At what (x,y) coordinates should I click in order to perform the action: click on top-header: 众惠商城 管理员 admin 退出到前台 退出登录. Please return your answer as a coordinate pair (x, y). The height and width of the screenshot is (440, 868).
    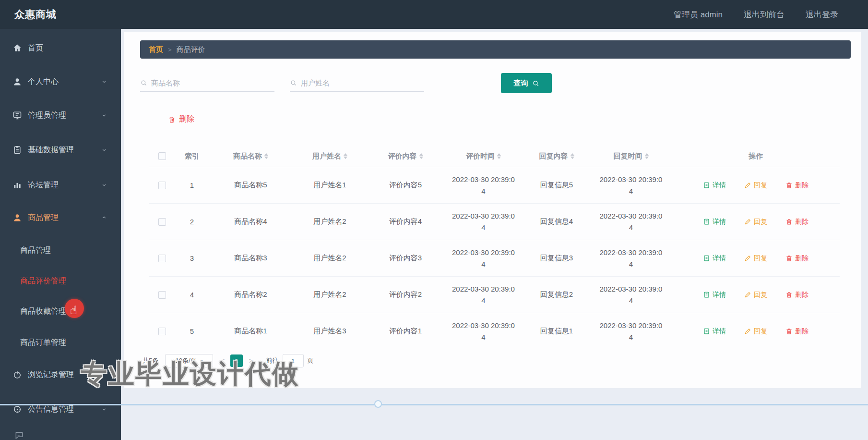
    Looking at the image, I should click on (434, 14).